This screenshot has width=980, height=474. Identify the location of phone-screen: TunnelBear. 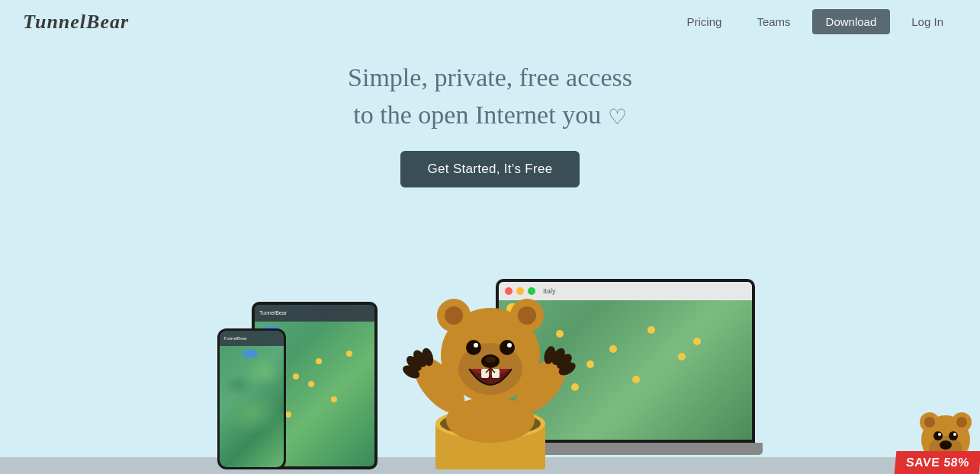
(252, 399).